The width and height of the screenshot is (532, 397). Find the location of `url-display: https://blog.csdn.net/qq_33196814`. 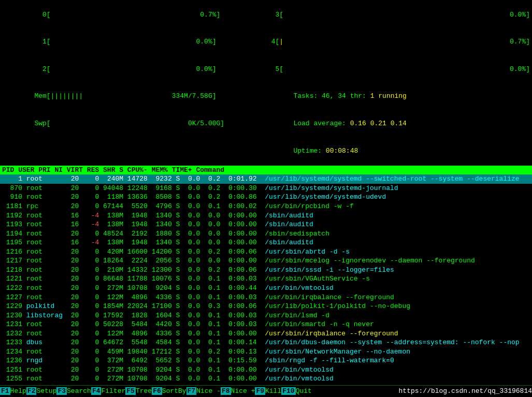

url-display: https://blog.csdn.net/qq_33196814 is located at coordinates (465, 391).